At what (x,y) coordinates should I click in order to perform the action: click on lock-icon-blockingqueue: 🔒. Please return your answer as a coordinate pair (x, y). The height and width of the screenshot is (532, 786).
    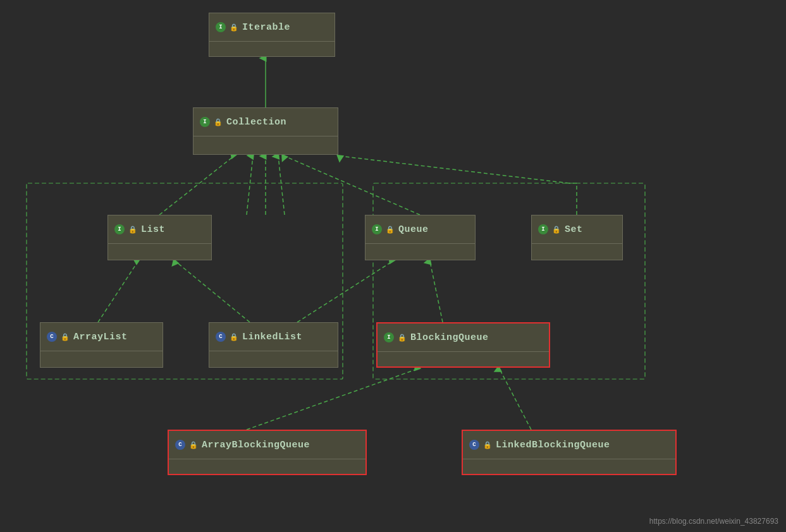
    Looking at the image, I should click on (402, 337).